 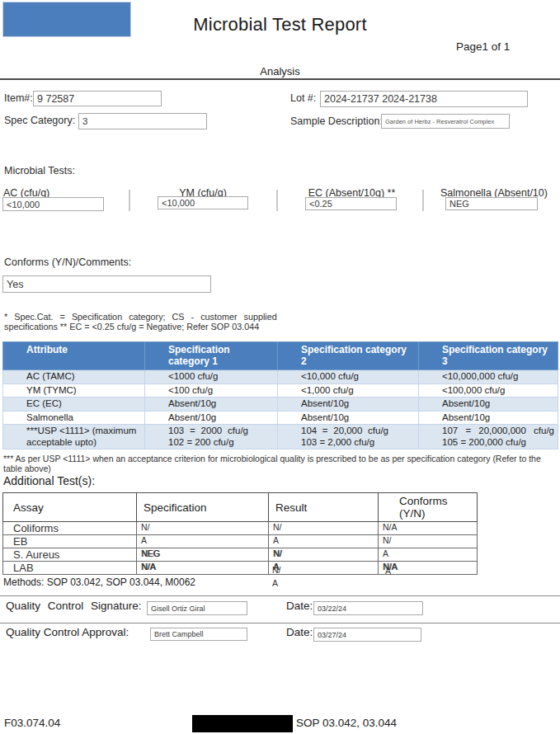 What do you see at coordinates (203, 529) in the screenshot?
I see `cell-specification: N/` at bounding box center [203, 529].